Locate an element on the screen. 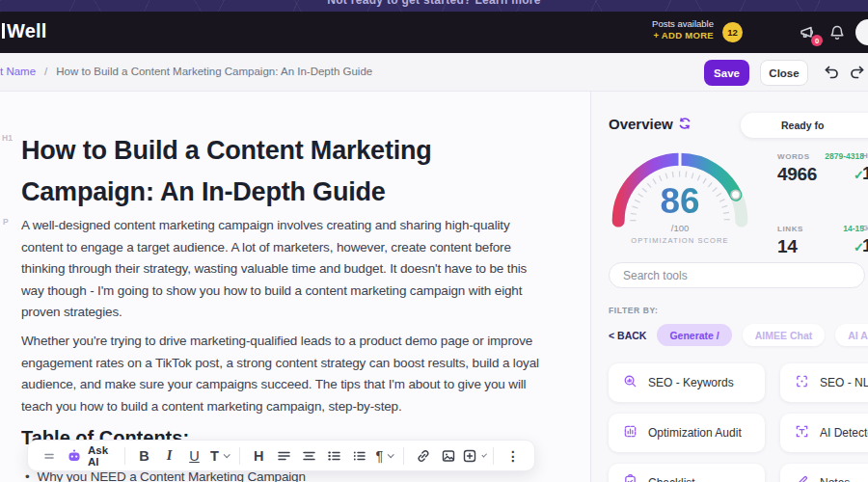 This screenshot has width=868, height=482. link-icon is located at coordinates (423, 456).